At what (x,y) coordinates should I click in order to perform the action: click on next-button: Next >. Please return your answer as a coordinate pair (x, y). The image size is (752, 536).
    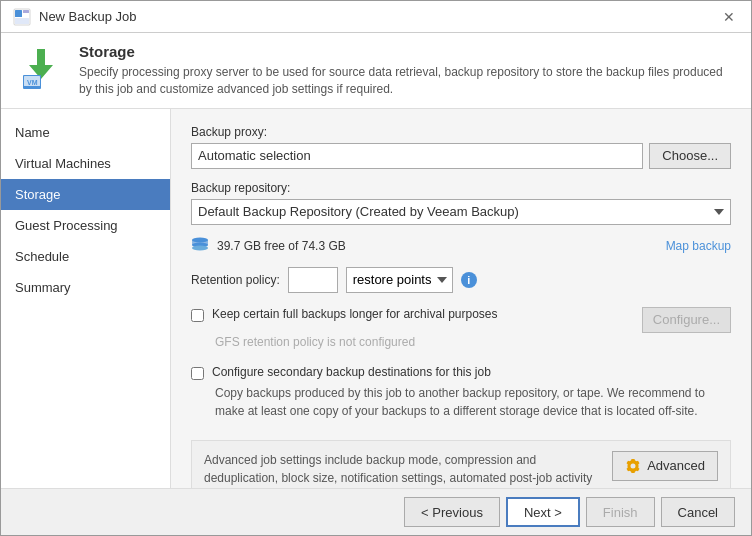
    Looking at the image, I should click on (543, 512).